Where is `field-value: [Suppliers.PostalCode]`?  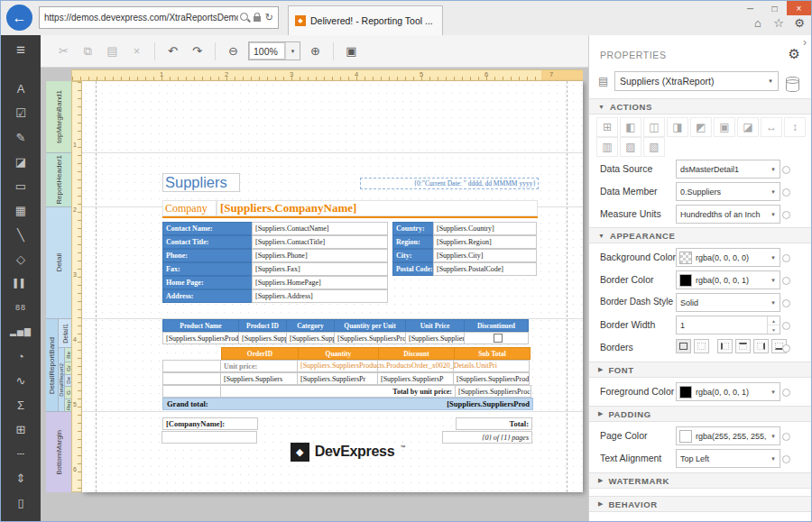
field-value: [Suppliers.PostalCode] is located at coordinates (485, 269).